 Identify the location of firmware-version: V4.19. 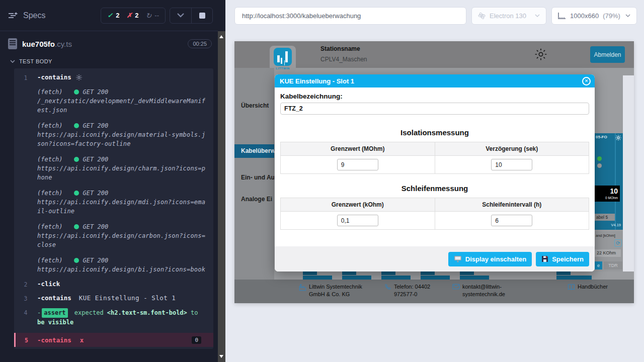
(616, 225).